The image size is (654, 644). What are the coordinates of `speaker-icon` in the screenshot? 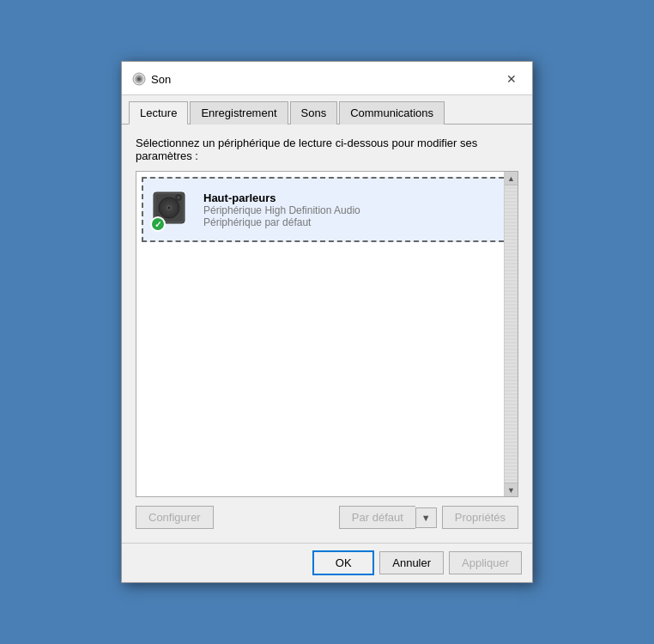 It's located at (139, 79).